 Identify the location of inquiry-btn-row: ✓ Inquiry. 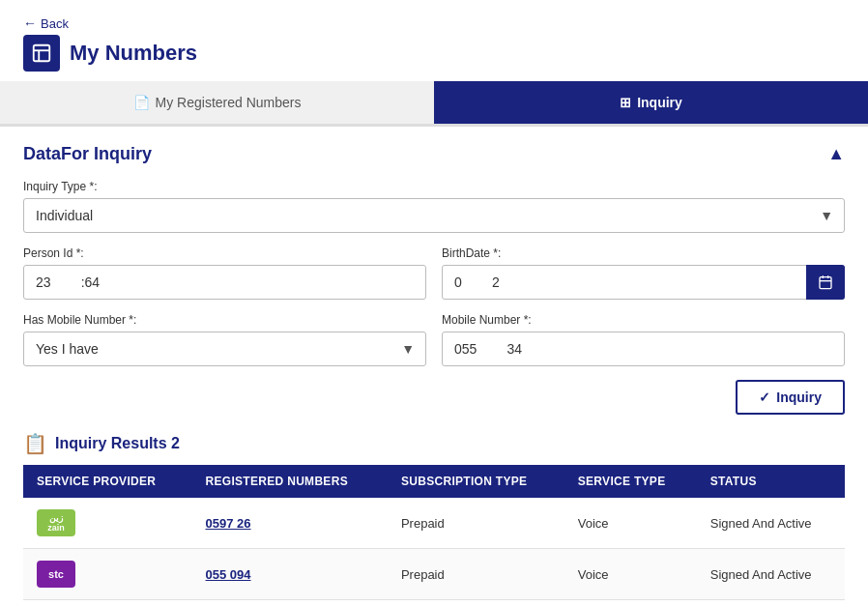
(434, 397).